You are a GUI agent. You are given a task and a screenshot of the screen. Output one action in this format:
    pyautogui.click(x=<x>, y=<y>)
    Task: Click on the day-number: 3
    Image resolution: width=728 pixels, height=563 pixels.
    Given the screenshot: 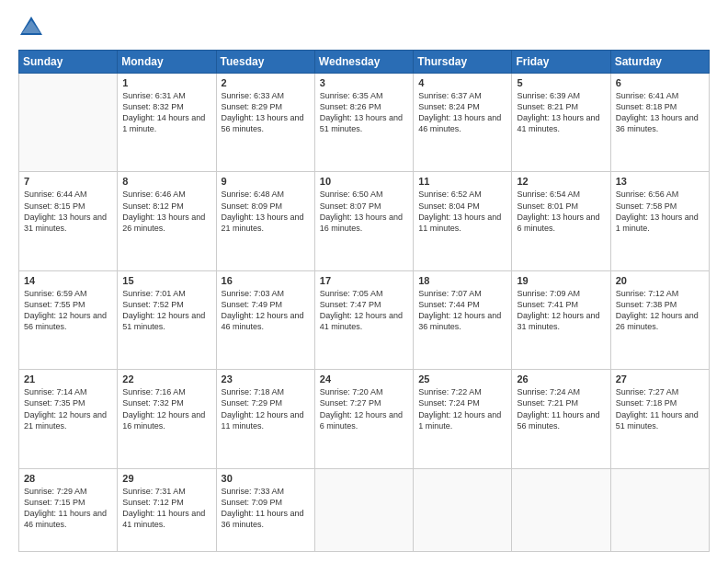 What is the action you would take?
    pyautogui.click(x=364, y=83)
    